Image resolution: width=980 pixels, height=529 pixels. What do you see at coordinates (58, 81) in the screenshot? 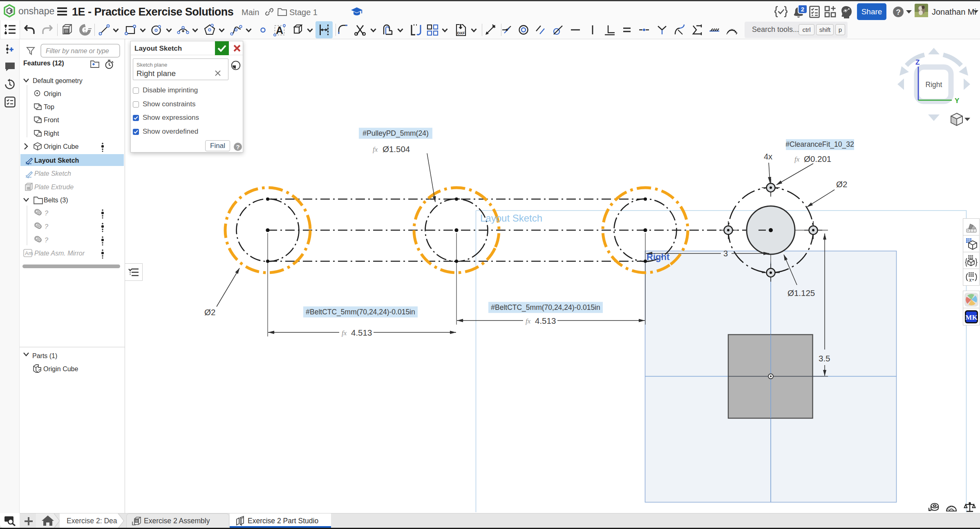
I see `svg-text: Default geometry` at bounding box center [58, 81].